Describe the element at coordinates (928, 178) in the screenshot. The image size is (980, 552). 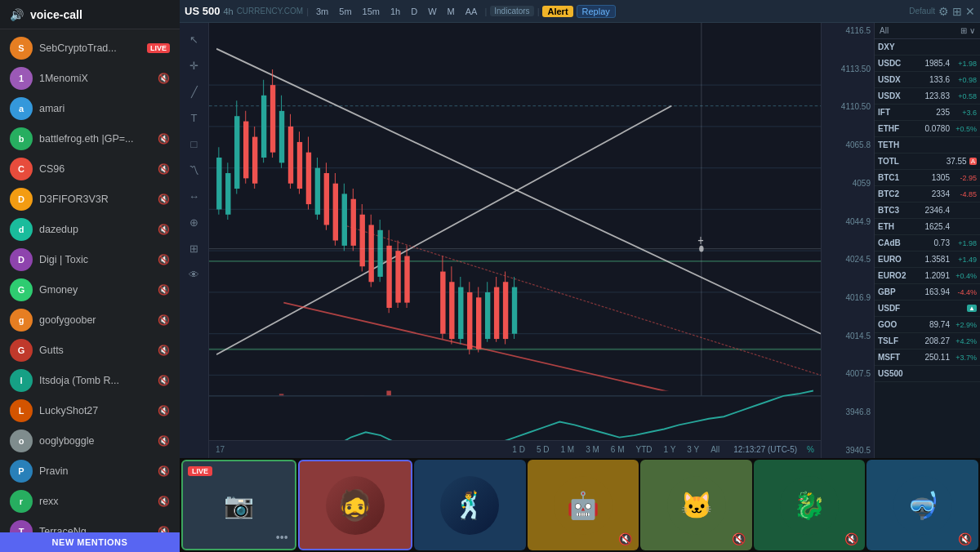
I see `watchlist-price: 1305` at that location.